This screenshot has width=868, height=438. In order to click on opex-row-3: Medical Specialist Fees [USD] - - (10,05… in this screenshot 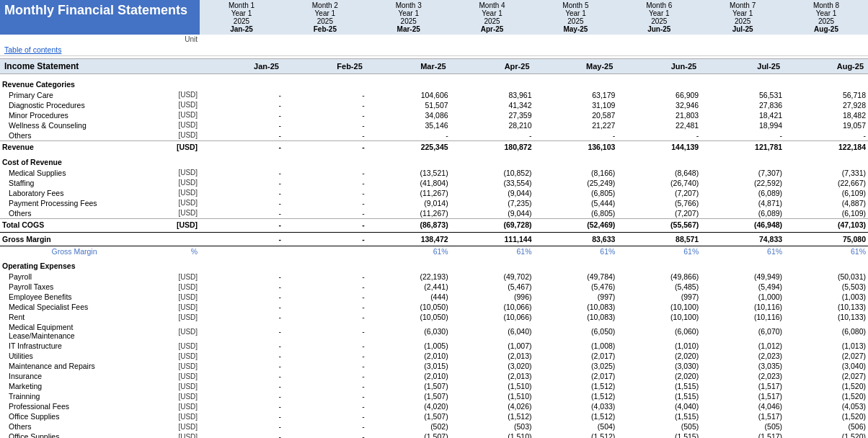, I will do `click(434, 307)`.